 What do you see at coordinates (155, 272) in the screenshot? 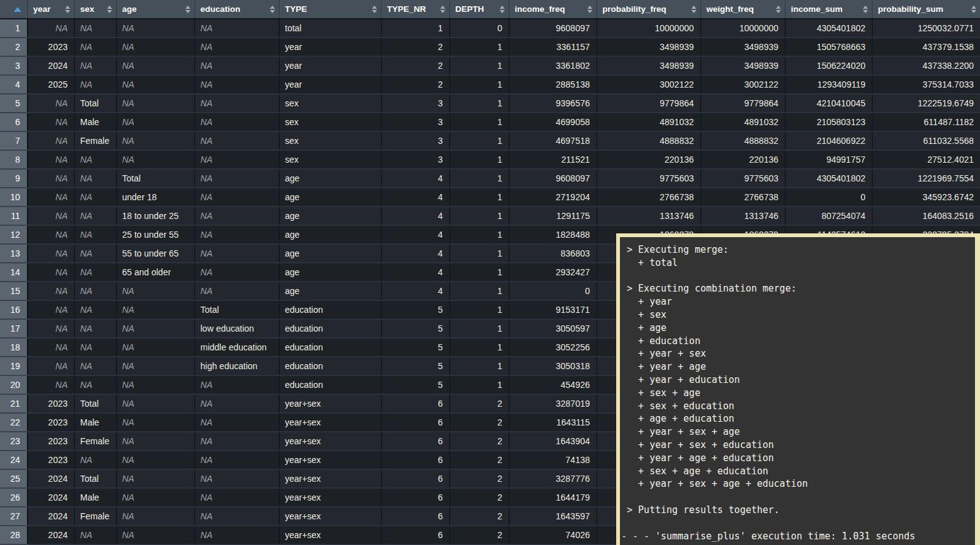
I see `table-cell: 65 and older` at bounding box center [155, 272].